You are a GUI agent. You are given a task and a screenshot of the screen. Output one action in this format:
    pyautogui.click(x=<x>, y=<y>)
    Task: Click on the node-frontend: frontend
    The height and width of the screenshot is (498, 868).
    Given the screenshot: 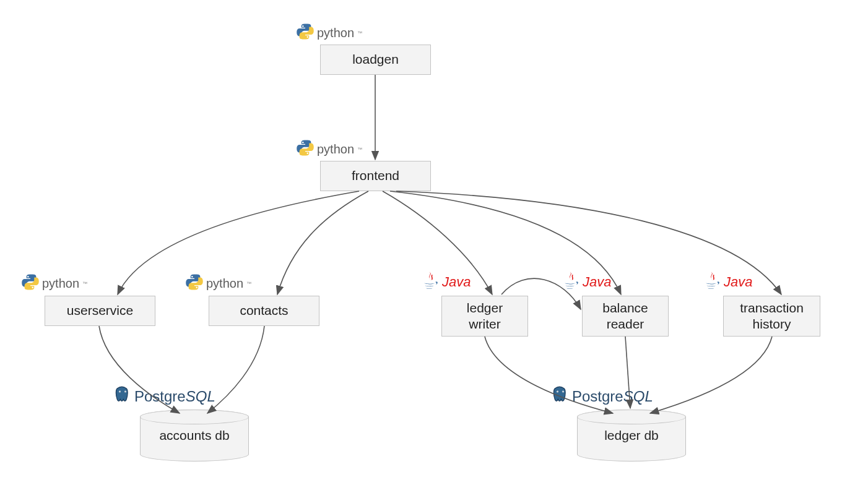 What is the action you would take?
    pyautogui.click(x=375, y=176)
    